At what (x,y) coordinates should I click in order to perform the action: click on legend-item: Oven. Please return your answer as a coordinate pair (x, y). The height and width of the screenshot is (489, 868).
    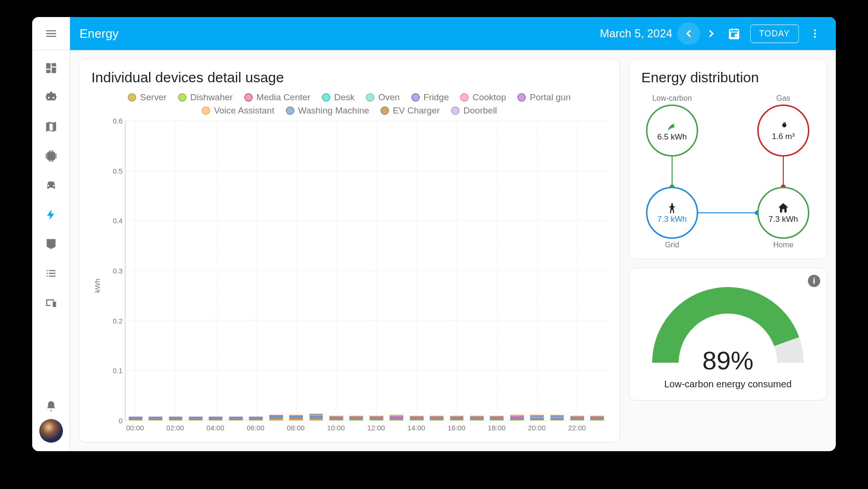
    Looking at the image, I should click on (382, 97).